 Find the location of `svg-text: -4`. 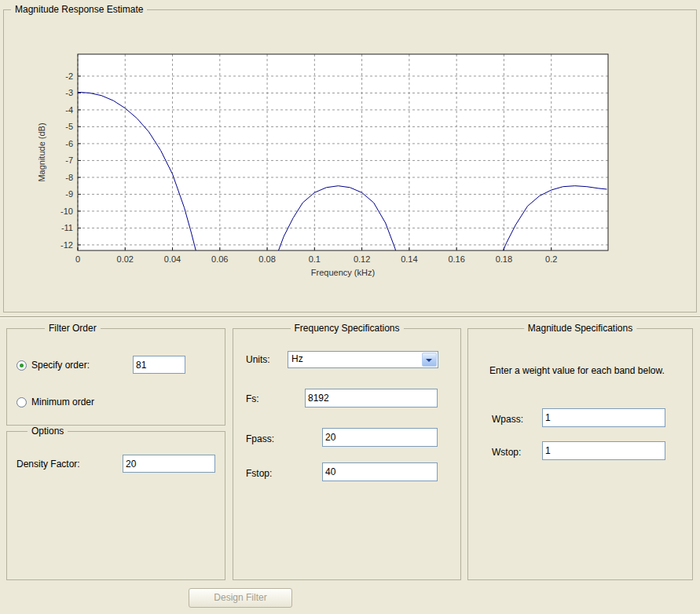

svg-text: -4 is located at coordinates (69, 110).